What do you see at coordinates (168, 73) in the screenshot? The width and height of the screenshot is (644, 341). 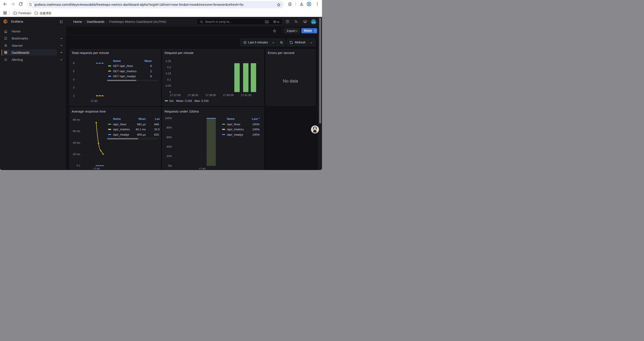 I see `svg-text: 0.15` at bounding box center [168, 73].